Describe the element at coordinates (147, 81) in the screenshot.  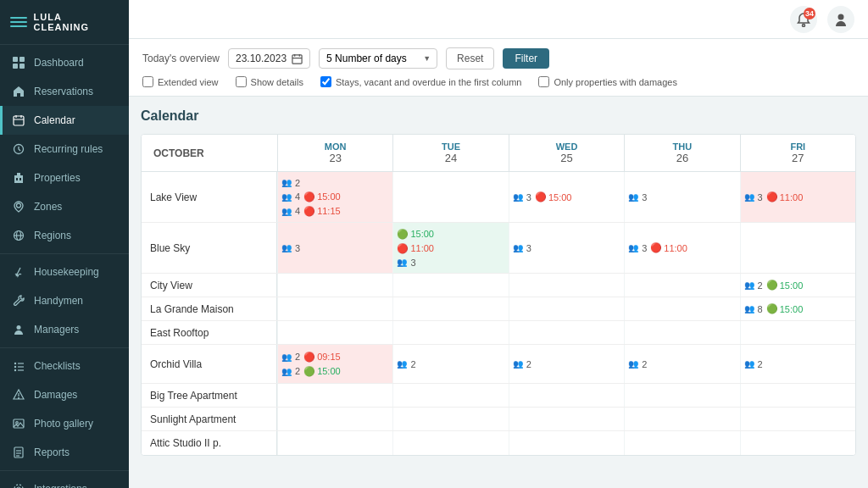
I see `extended-view-checkbox` at that location.